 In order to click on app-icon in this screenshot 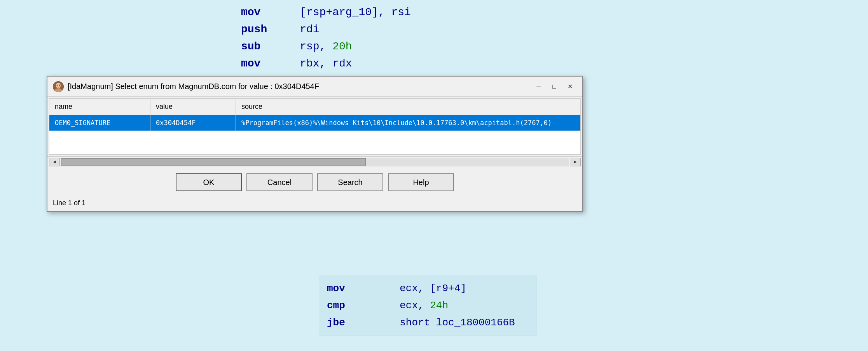, I will do `click(58, 87)`.